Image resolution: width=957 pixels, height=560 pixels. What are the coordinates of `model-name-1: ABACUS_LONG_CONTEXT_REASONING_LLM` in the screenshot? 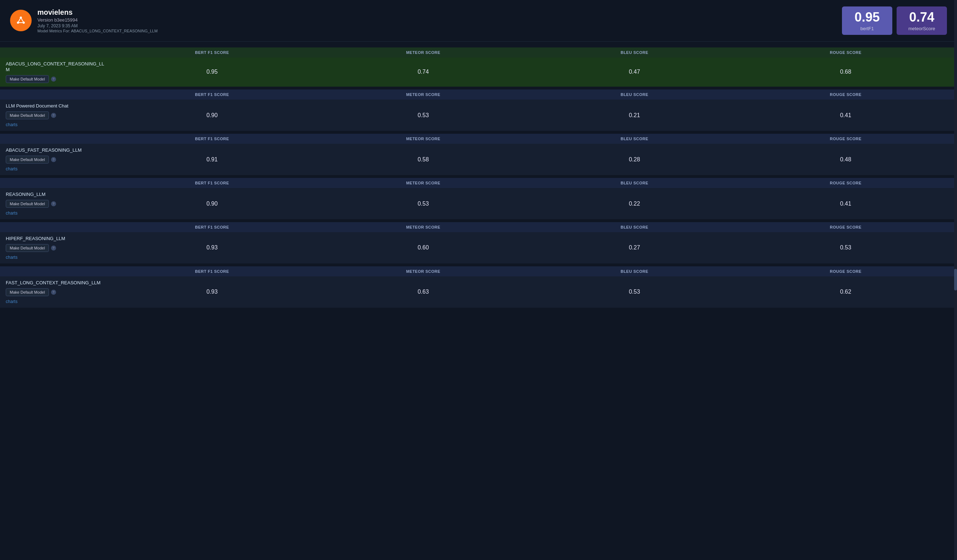 It's located at (56, 67).